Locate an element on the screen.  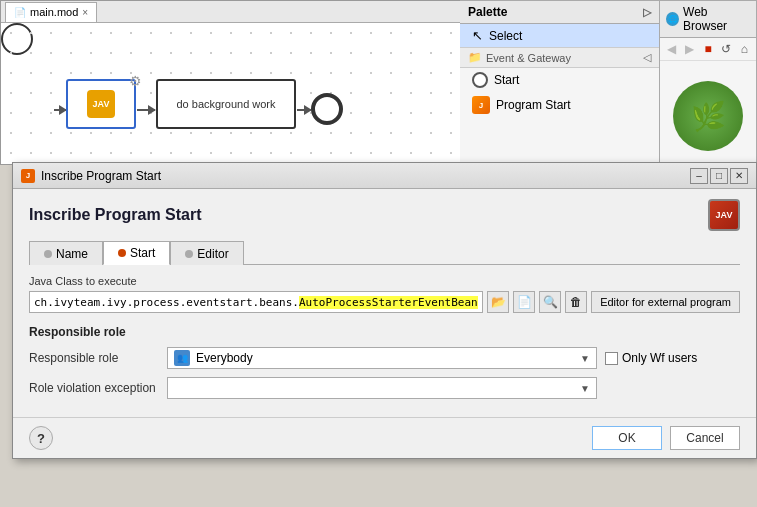
wb-home-btn: ⌂ is located at coordinates (744, 49).